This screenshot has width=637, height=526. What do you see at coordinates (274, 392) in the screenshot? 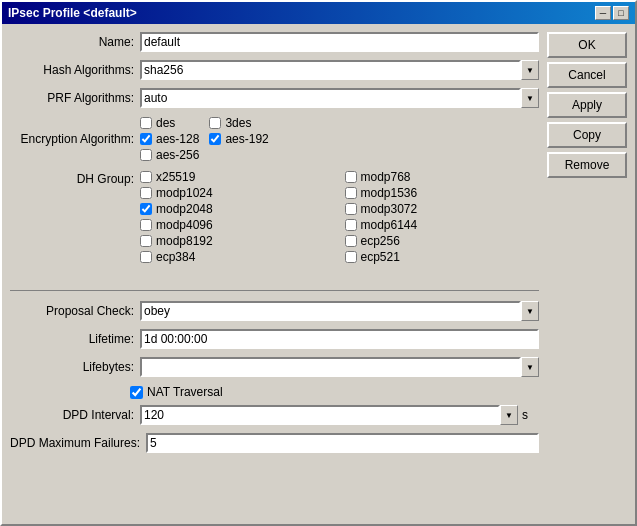
I see `nat-row: NAT Traversal` at bounding box center [274, 392].